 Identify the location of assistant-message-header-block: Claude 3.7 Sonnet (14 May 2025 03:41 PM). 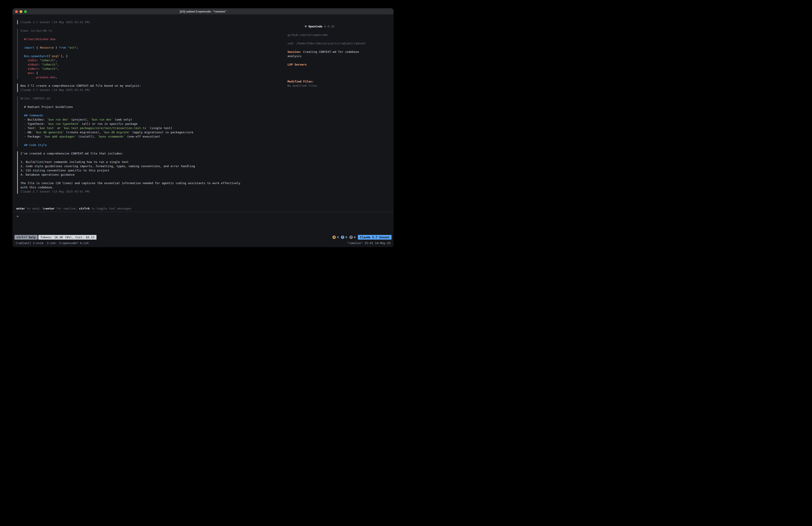
(150, 22).